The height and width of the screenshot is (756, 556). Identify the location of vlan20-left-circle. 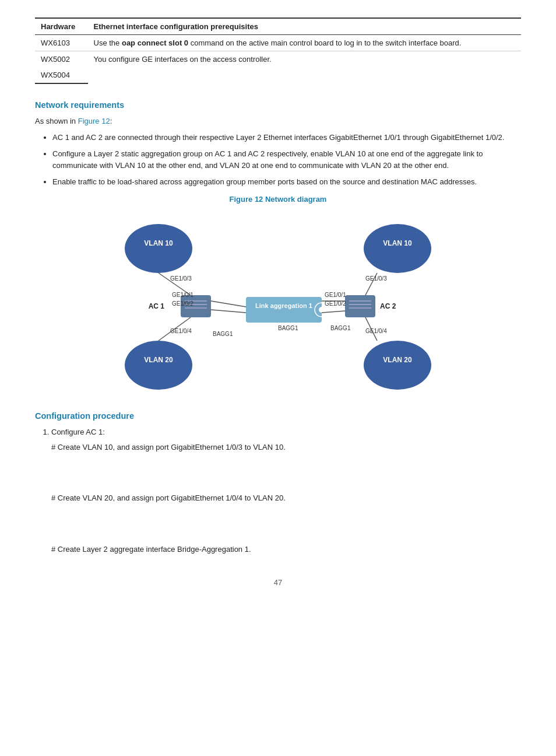
(159, 365).